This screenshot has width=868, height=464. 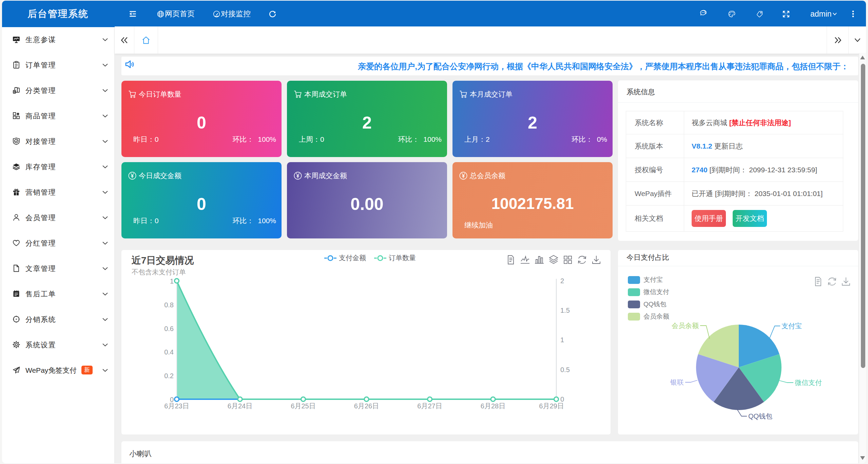 What do you see at coordinates (685, 326) in the screenshot?
I see `svg-text: 会员余额` at bounding box center [685, 326].